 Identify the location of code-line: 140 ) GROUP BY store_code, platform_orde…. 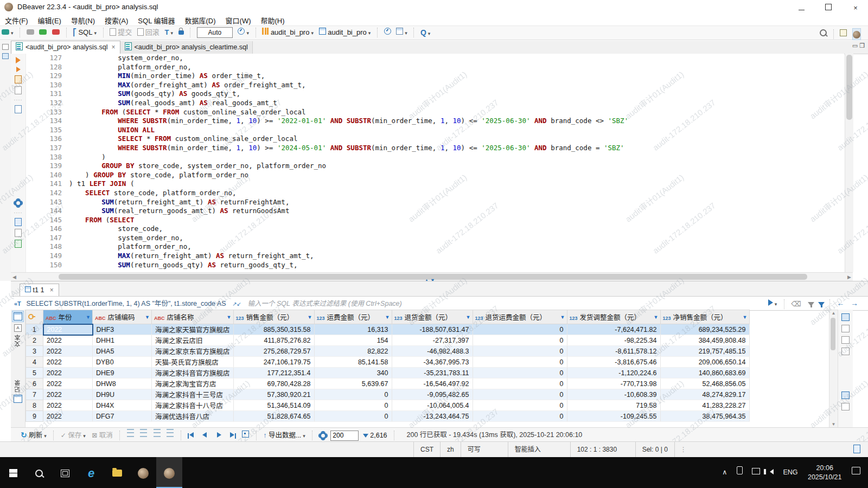
(435, 176).